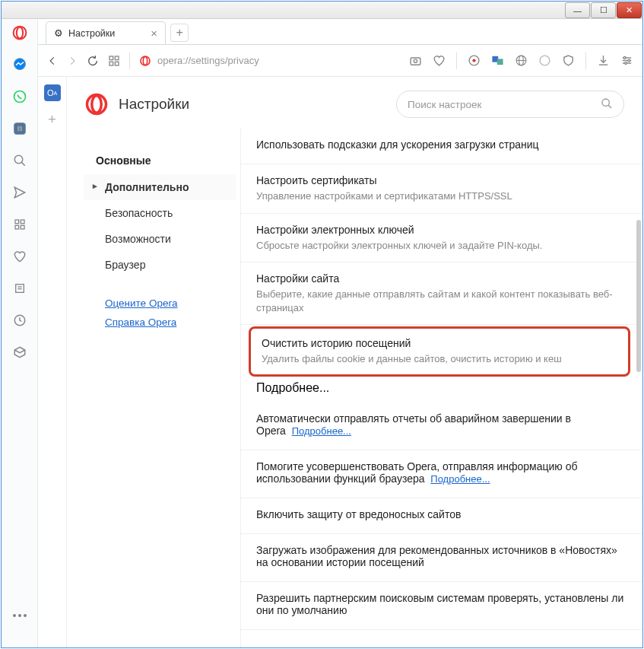 The height and width of the screenshot is (649, 644). What do you see at coordinates (20, 352) in the screenshot?
I see `package-icon` at bounding box center [20, 352].